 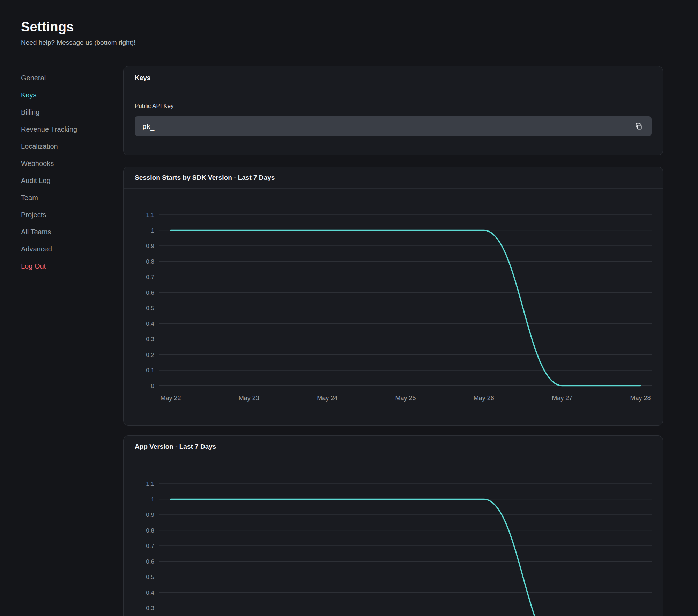 I want to click on sidebar-item-billing: Billing, so click(x=72, y=112).